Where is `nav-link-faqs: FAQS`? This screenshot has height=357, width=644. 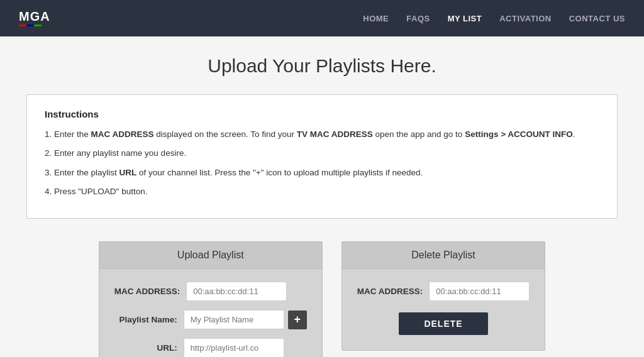 nav-link-faqs: FAQS is located at coordinates (418, 19).